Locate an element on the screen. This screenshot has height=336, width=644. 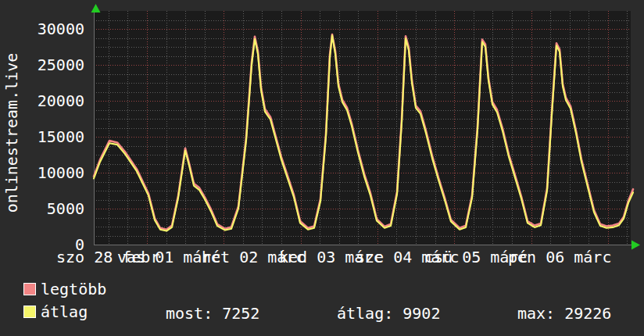
stat-most: most: 7252 is located at coordinates (213, 313).